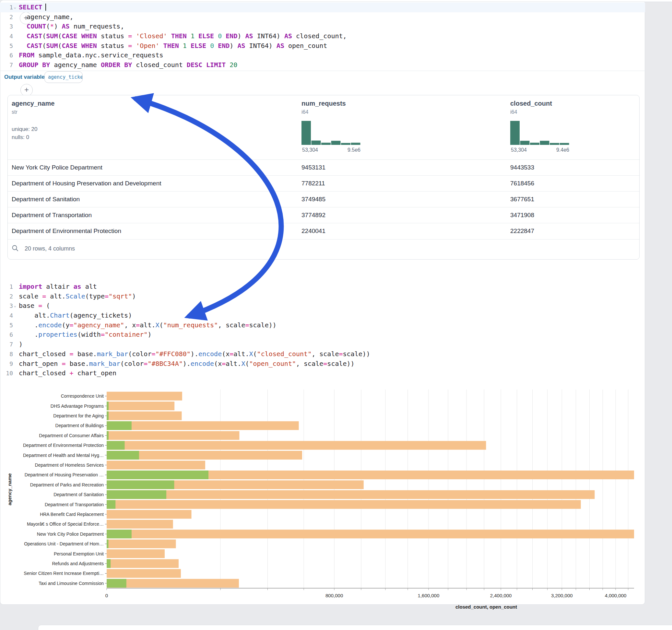  I want to click on output-variable-pill: agency_tickets, so click(64, 77).